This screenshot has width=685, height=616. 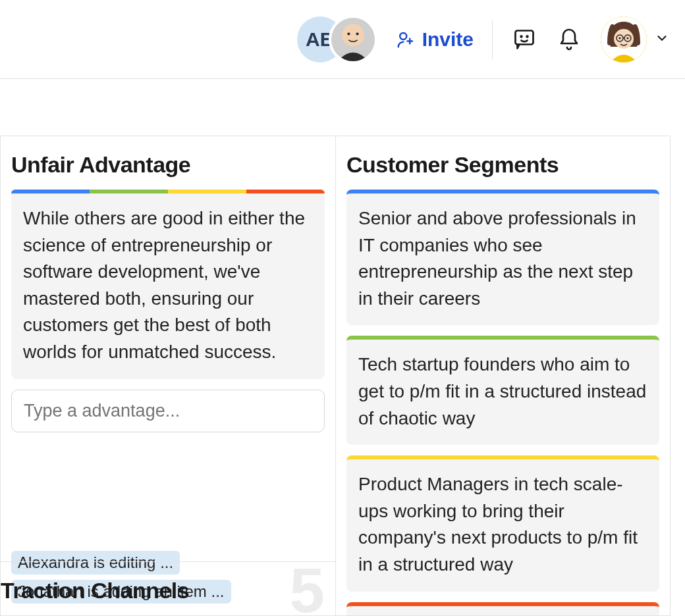 What do you see at coordinates (635, 39) in the screenshot?
I see `user-menu` at bounding box center [635, 39].